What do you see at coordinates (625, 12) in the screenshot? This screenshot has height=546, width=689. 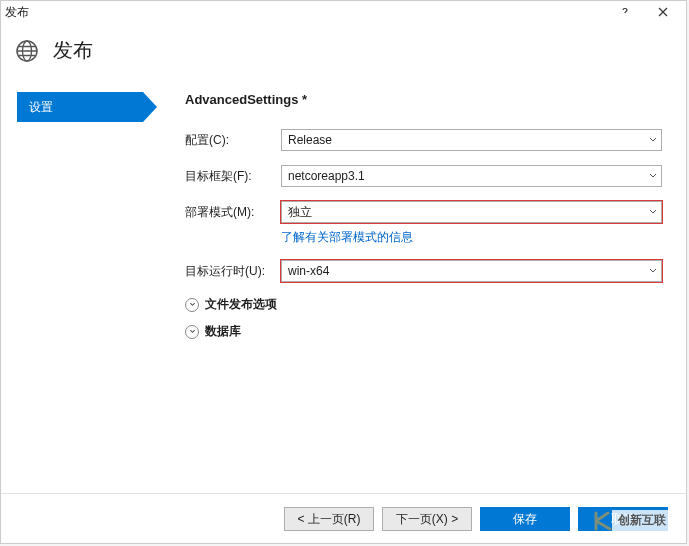 I see `help-button` at bounding box center [625, 12].